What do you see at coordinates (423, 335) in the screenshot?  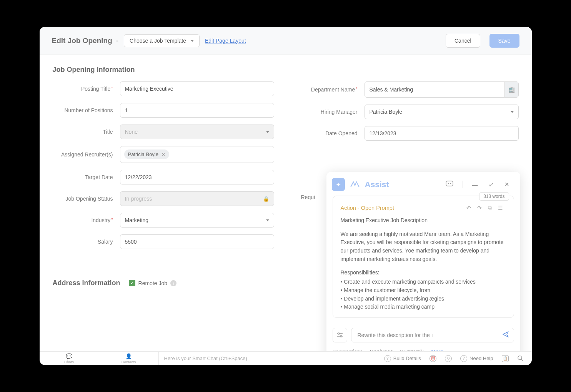 I see `assist-input-row` at bounding box center [423, 335].